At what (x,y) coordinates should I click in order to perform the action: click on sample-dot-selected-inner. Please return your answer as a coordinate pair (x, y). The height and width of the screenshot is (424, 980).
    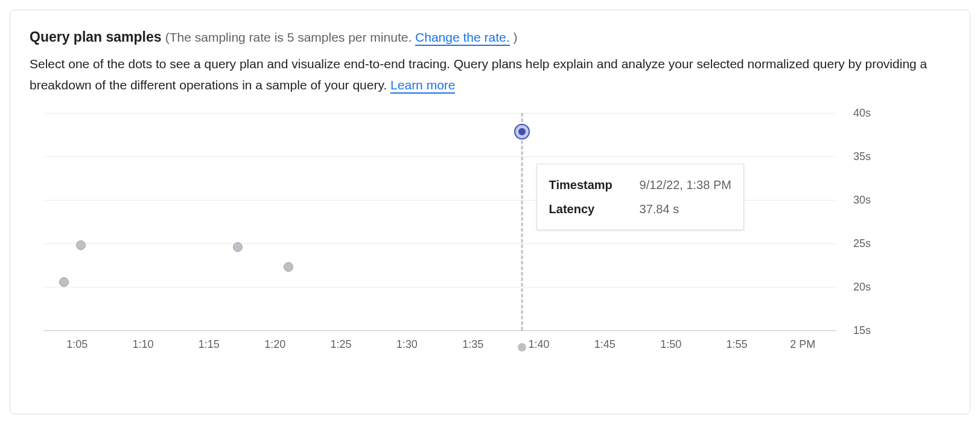
    Looking at the image, I should click on (522, 132).